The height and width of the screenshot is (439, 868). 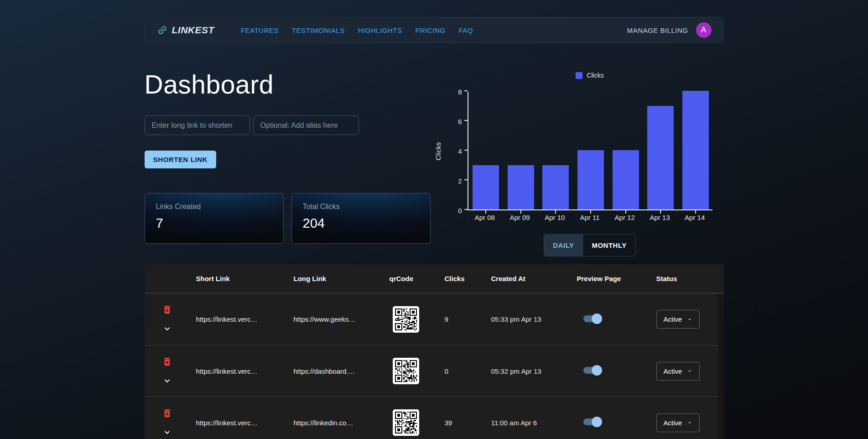 What do you see at coordinates (468, 371) in the screenshot?
I see `clicks-count: 0` at bounding box center [468, 371].